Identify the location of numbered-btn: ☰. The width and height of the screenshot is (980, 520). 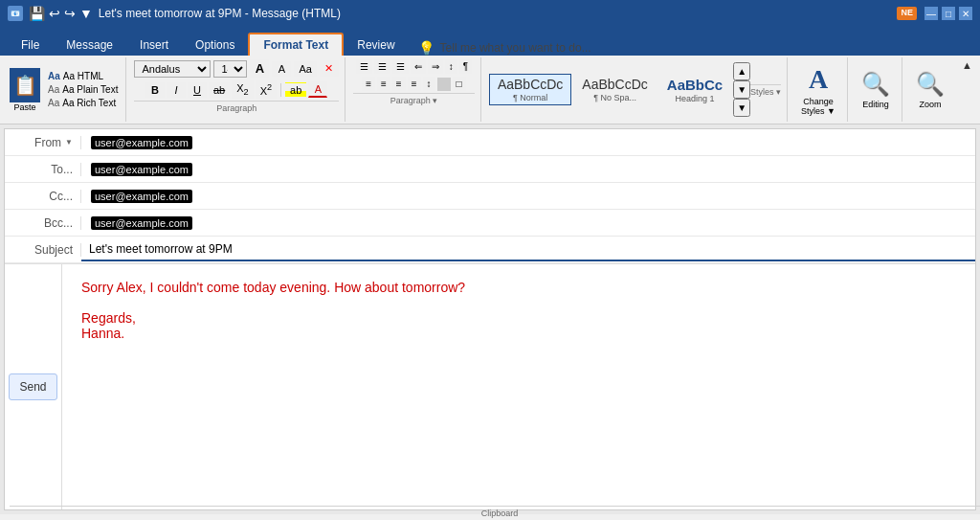
(383, 67).